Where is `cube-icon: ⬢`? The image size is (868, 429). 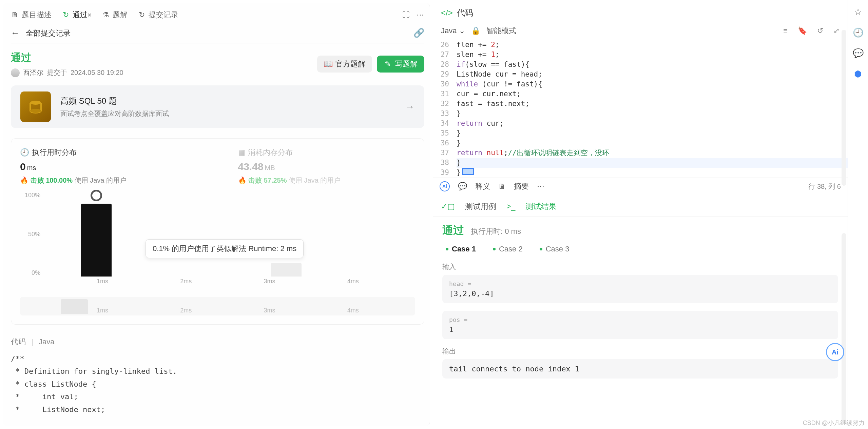 cube-icon: ⬢ is located at coordinates (858, 74).